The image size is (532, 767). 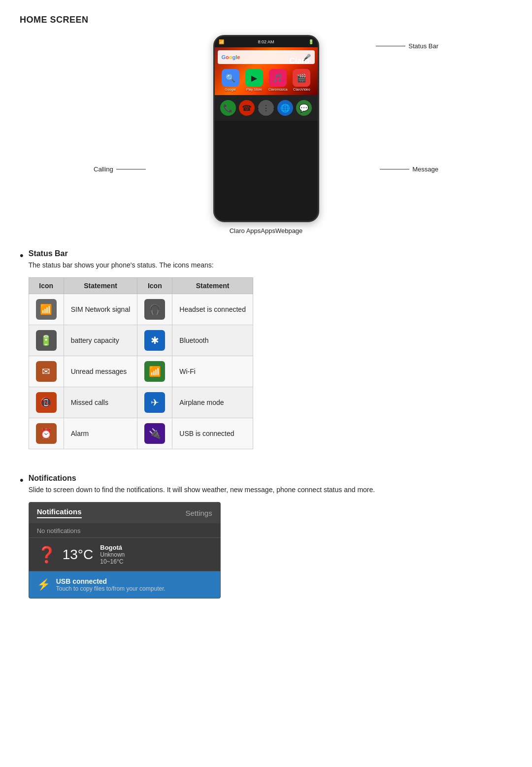 What do you see at coordinates (155, 371) in the screenshot?
I see `status-icon-2: 📶` at bounding box center [155, 371].